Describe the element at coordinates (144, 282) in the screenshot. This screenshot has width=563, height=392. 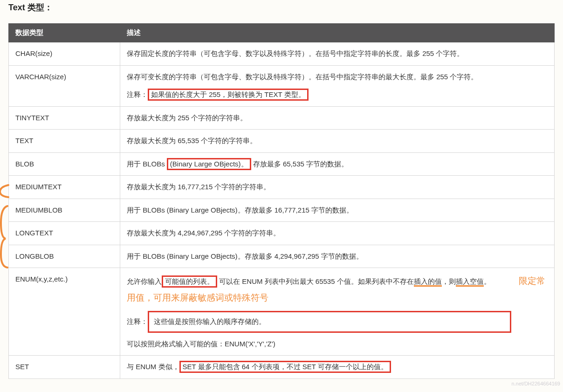
I see `enum-line1-pre: 允许你输入` at that location.